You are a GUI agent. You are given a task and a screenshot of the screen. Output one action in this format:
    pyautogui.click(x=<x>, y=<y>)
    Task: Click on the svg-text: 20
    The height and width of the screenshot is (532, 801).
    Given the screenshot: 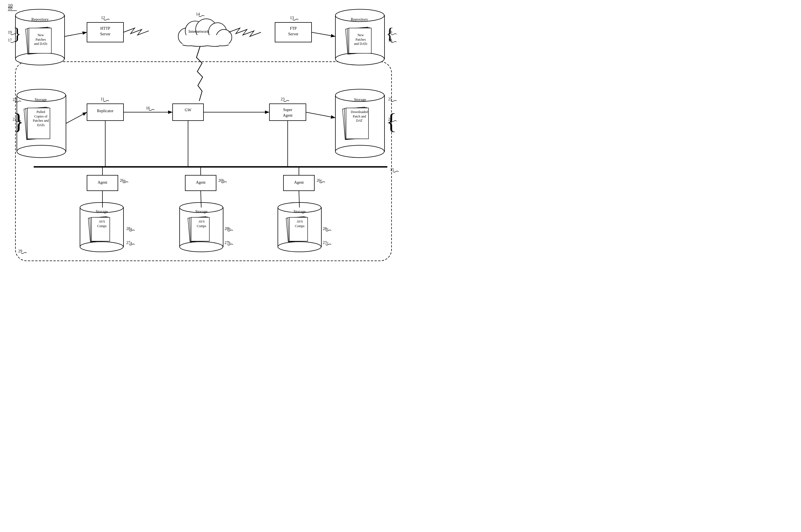 What is the action you would take?
    pyautogui.click(x=390, y=33)
    